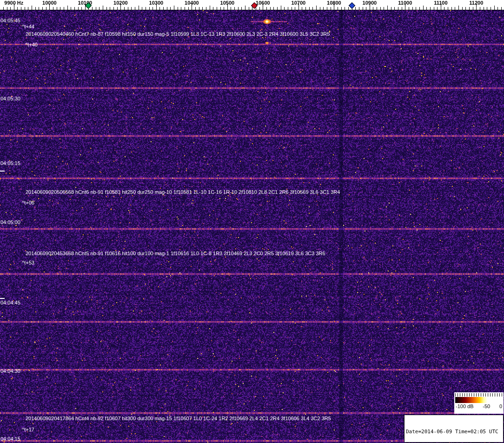 This screenshot has width=504, height=443. Describe the element at coordinates (28, 26) in the screenshot. I see `event-time-tag: ^t+44` at that location.